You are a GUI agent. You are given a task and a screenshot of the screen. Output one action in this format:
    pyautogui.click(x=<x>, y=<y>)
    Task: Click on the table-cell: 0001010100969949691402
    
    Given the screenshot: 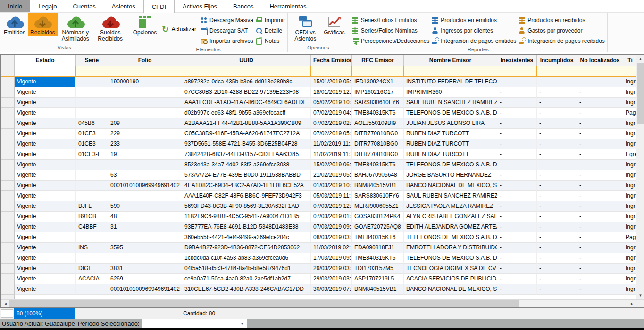 What is the action you would take?
    pyautogui.click(x=145, y=289)
    